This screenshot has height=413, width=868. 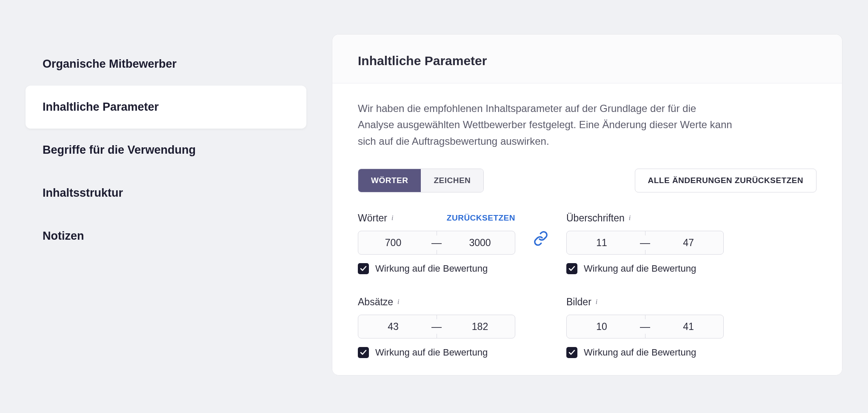 What do you see at coordinates (166, 236) in the screenshot?
I see `sidebar-item-notes: Notizen` at bounding box center [166, 236].